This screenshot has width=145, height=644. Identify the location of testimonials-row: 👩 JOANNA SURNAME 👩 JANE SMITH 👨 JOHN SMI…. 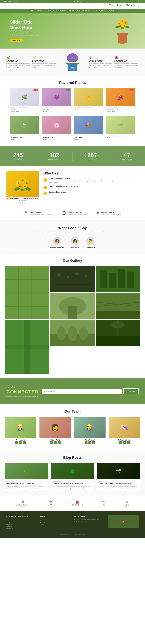
(72, 242).